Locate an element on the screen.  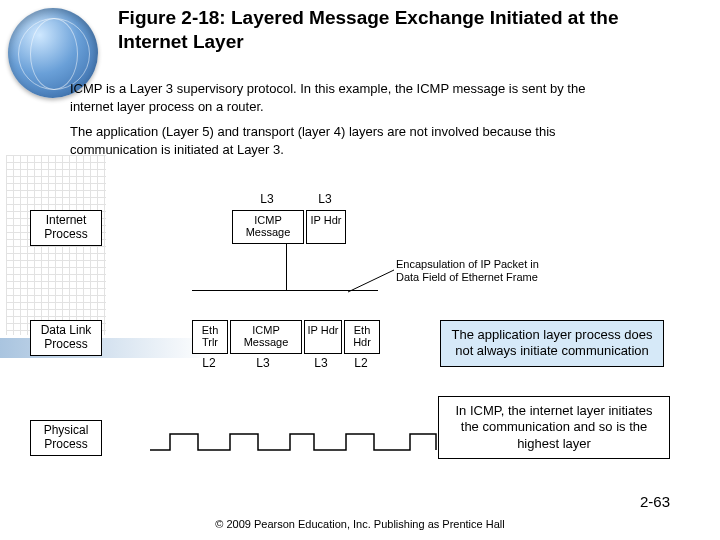
bot-label-c: L3 is located at coordinates (321, 363).